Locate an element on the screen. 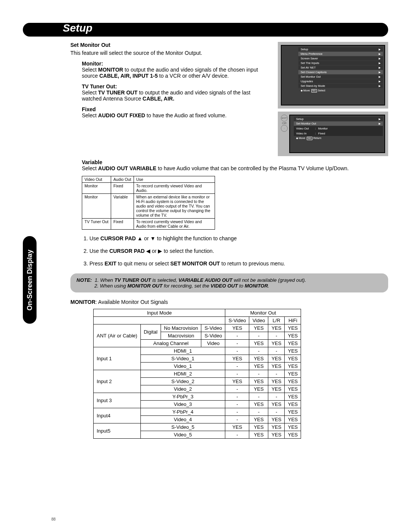 The width and height of the screenshot is (411, 532). def-monitor-term: Monitor: is located at coordinates (92, 64).